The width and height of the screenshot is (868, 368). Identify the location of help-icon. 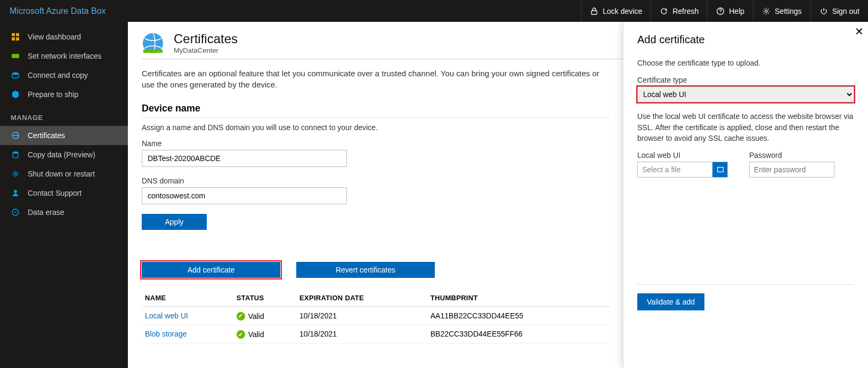
(720, 11).